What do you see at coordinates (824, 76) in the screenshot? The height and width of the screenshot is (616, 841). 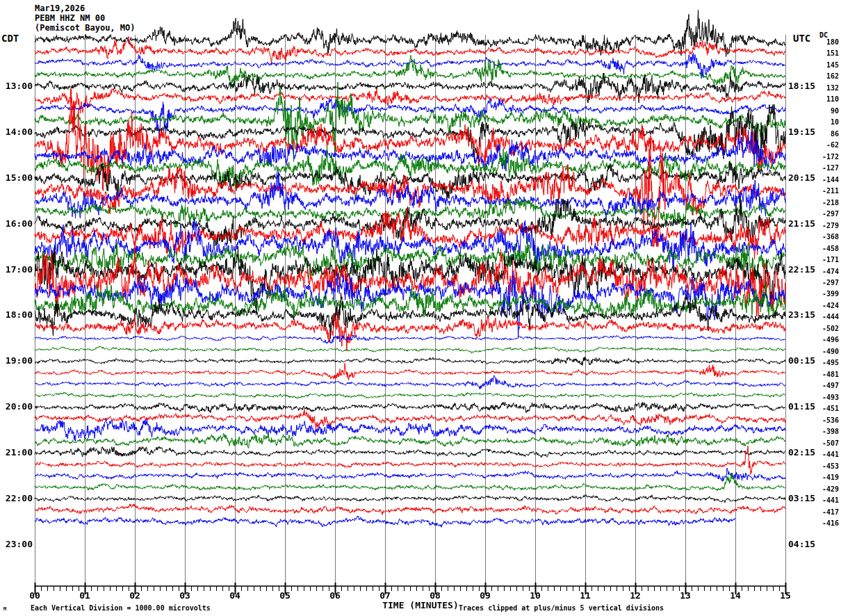 I see `dc-value: 162` at bounding box center [824, 76].